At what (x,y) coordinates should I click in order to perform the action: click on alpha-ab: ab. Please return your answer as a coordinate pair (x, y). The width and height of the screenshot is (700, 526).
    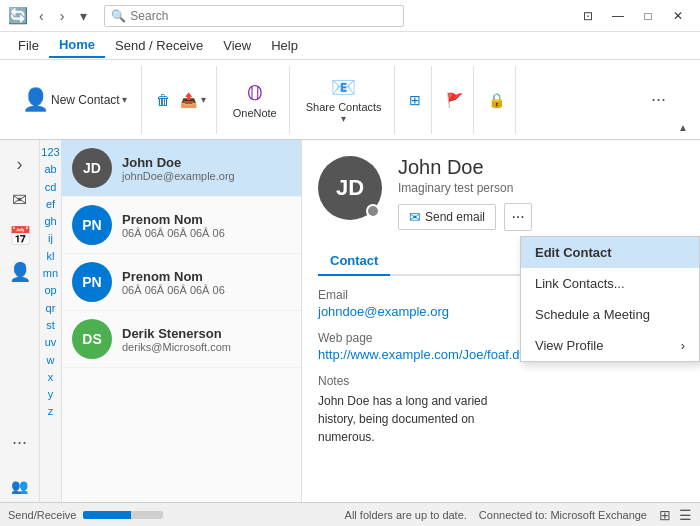
    Looking at the image, I should click on (50, 169).